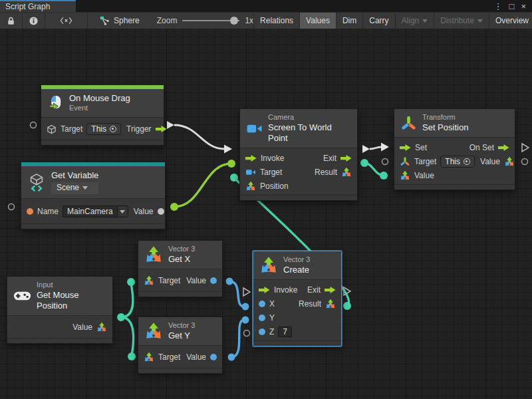  I want to click on port-gety-target-in, so click(132, 356).